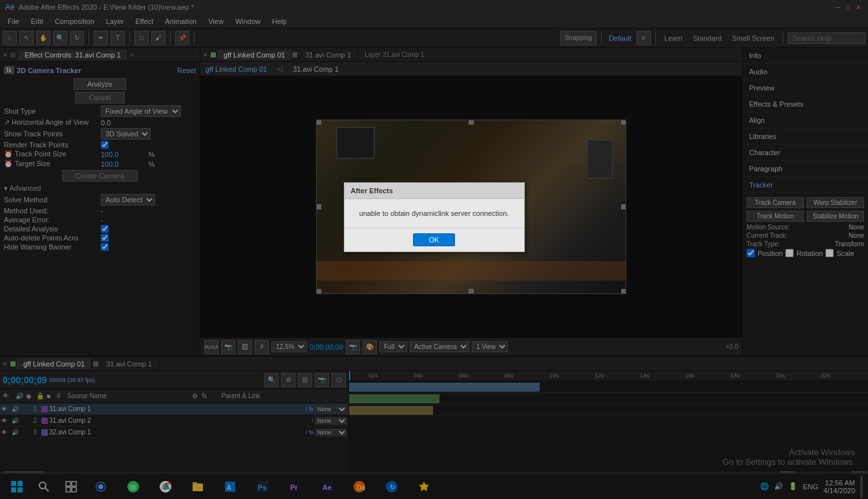 The width and height of the screenshot is (868, 499). I want to click on dialog-footer: OK, so click(434, 239).